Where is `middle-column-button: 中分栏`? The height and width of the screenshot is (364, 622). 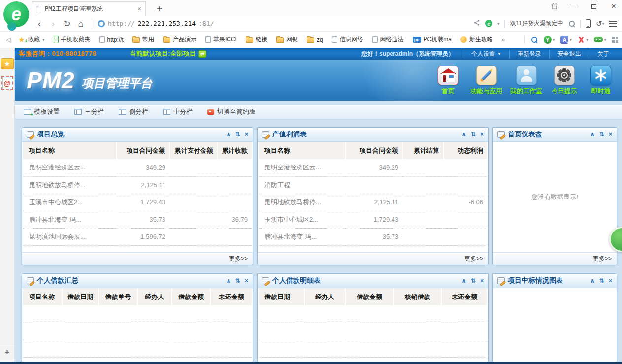 middle-column-button: 中分栏 is located at coordinates (178, 112).